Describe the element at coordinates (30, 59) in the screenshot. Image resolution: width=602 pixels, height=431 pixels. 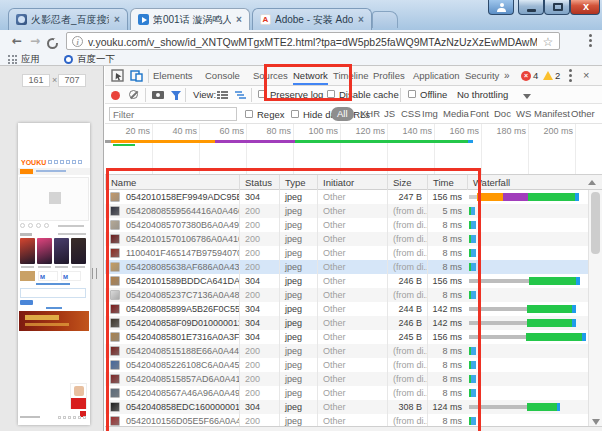
I see `apps-label: 应用` at that location.